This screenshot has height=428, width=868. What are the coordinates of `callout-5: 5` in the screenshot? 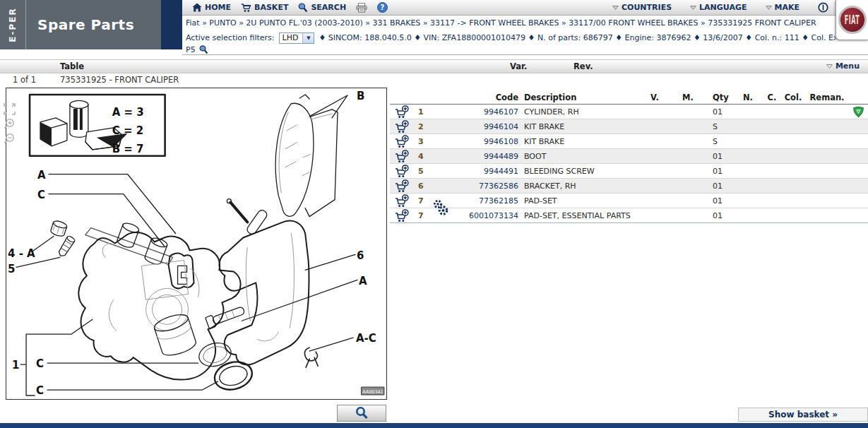 It's located at (11, 269).